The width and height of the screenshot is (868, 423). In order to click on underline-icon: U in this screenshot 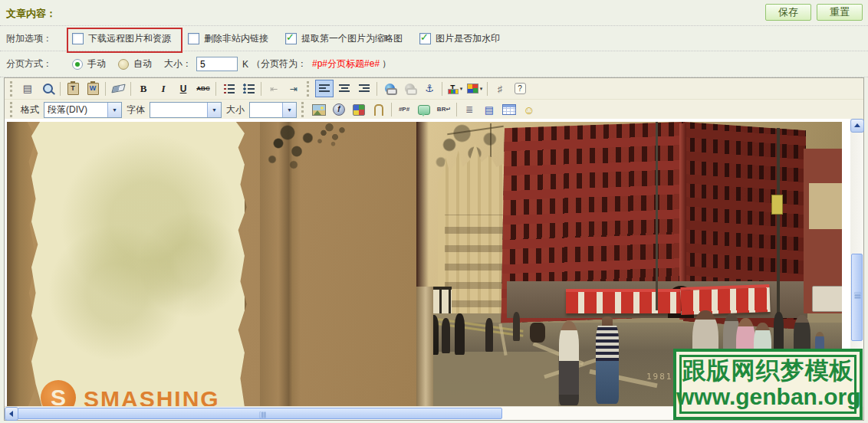, I will do `click(183, 89)`.